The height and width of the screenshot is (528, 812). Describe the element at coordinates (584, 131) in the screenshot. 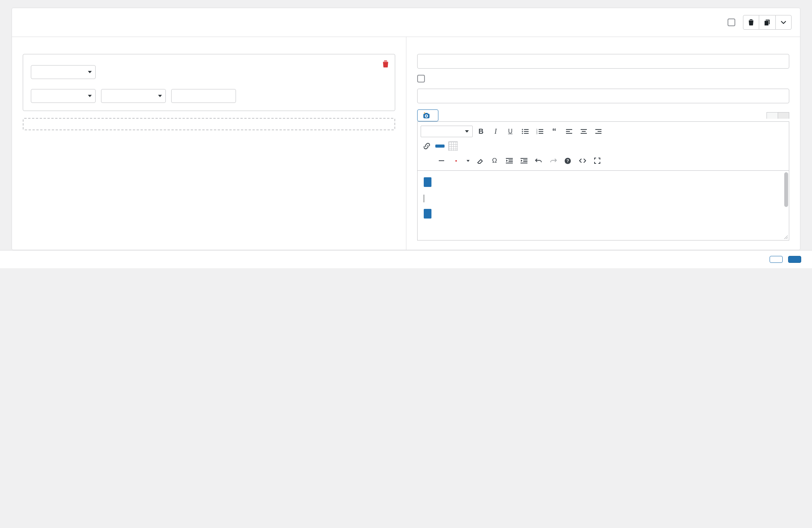

I see `align-center-icon` at that location.